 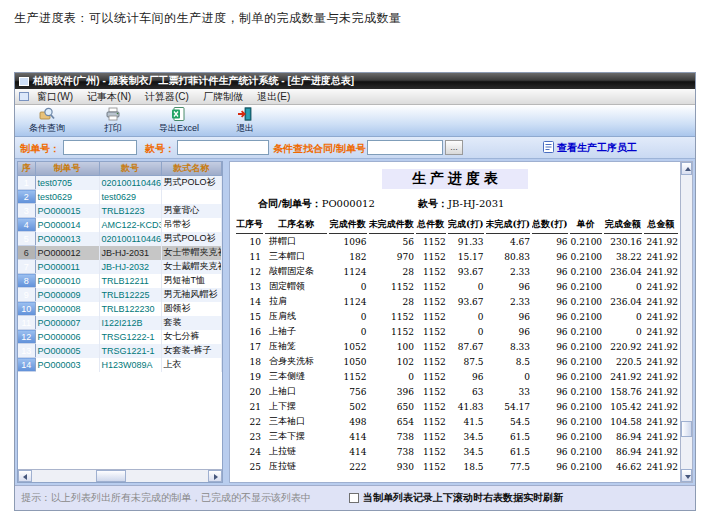 I want to click on excel-icon, so click(x=179, y=114).